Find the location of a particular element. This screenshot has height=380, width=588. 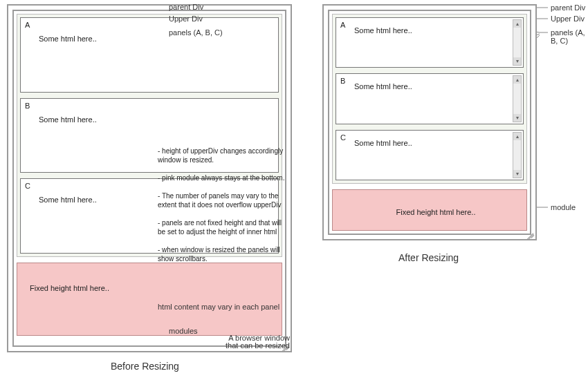

panel-a-before: A Some html here.. is located at coordinates (149, 55).